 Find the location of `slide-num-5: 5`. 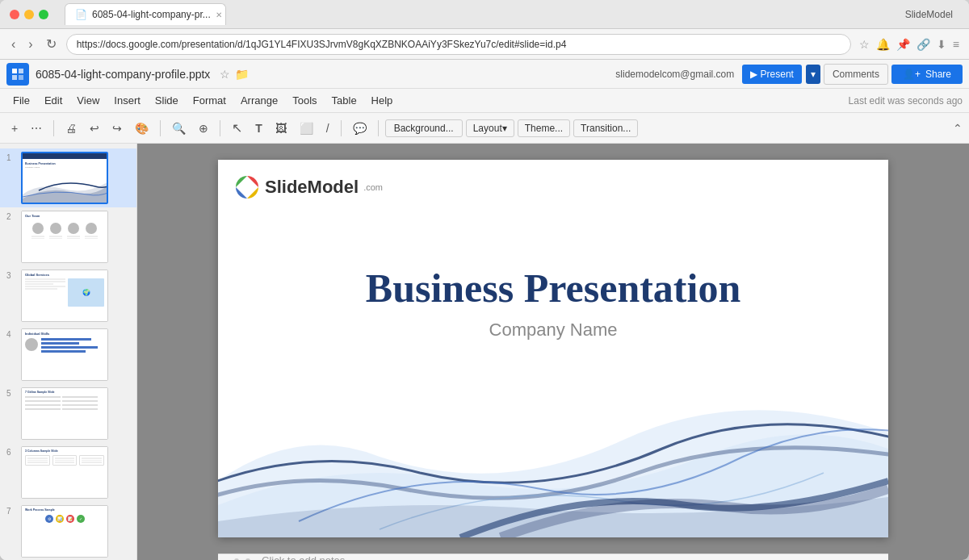

slide-num-5: 5 is located at coordinates (11, 392).